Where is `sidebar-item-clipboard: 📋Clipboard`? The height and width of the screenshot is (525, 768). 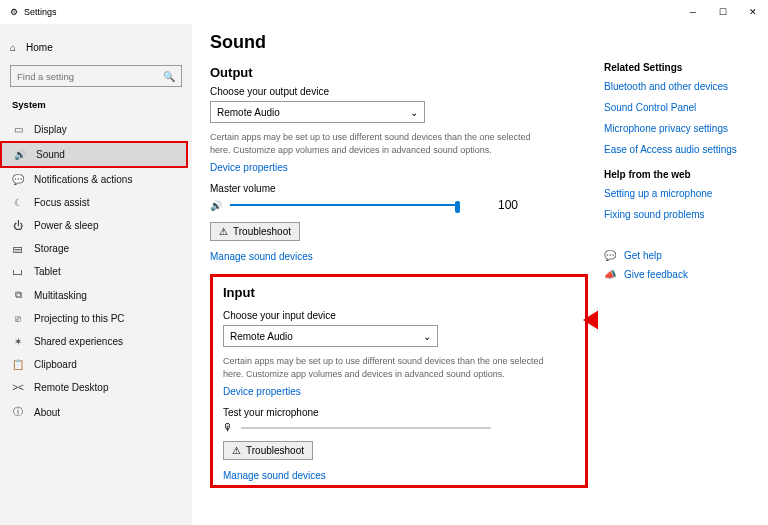 sidebar-item-clipboard: 📋Clipboard is located at coordinates (96, 364).